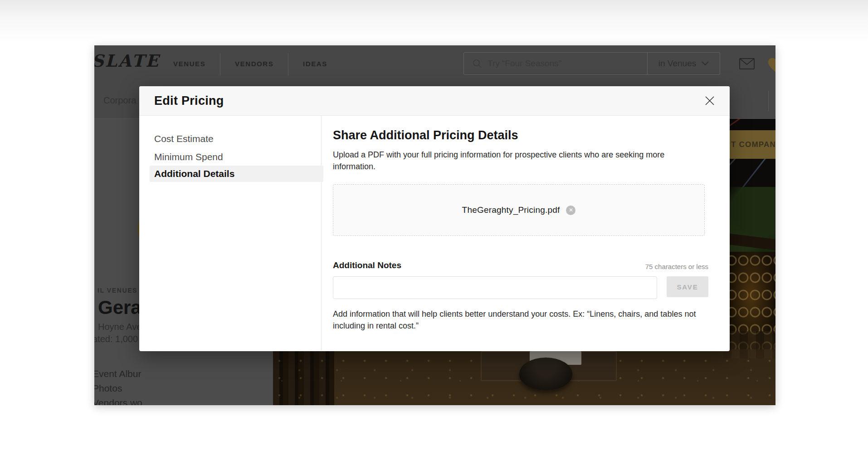 The height and width of the screenshot is (451, 868). What do you see at coordinates (526, 320) in the screenshot?
I see `notes-helper-text: Add information that will help clients b…` at bounding box center [526, 320].